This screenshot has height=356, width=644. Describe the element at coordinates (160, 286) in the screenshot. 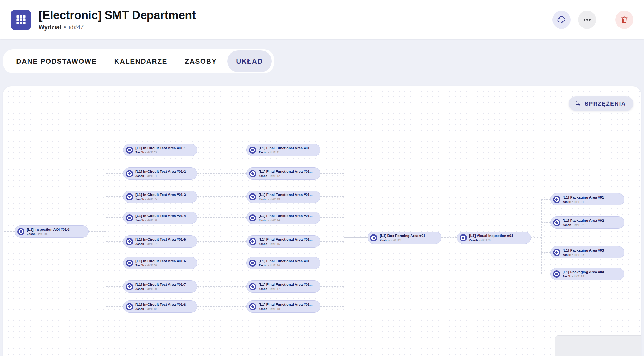

I see `diagram-node: [L1] In-Circuit Test Area #01-7Zasób • i…` at that location.